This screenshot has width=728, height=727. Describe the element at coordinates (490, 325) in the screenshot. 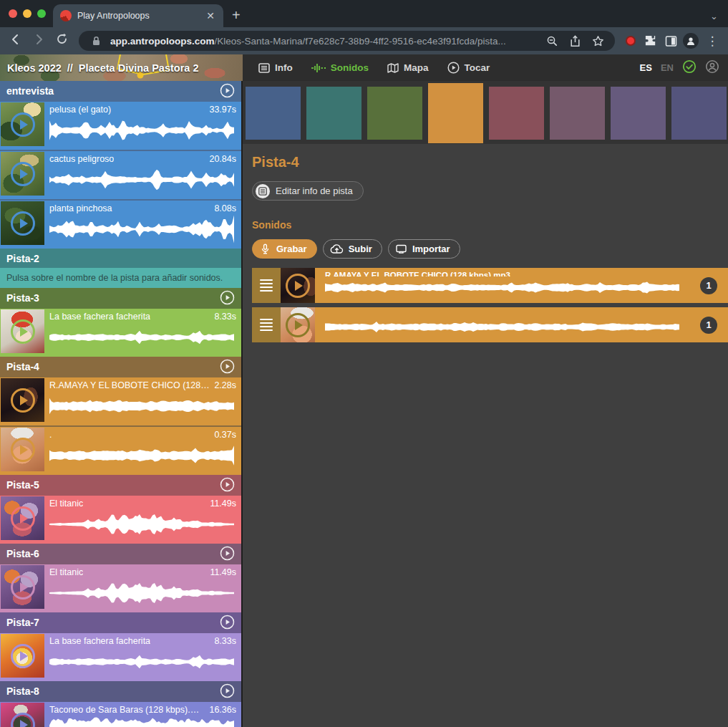

I see `sound-row: .1` at that location.